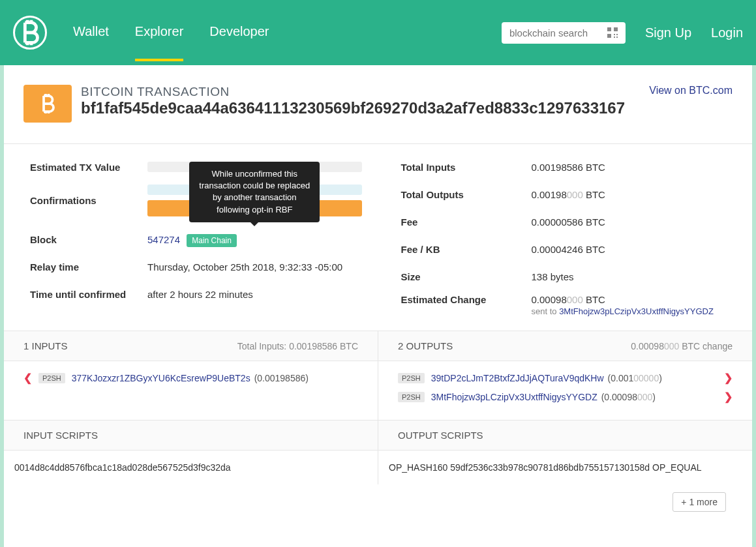 The image size is (756, 547). Describe the element at coordinates (206, 241) in the screenshot. I see `details-left-col: Estimated TX Value While unconfirmed thi…` at that location.